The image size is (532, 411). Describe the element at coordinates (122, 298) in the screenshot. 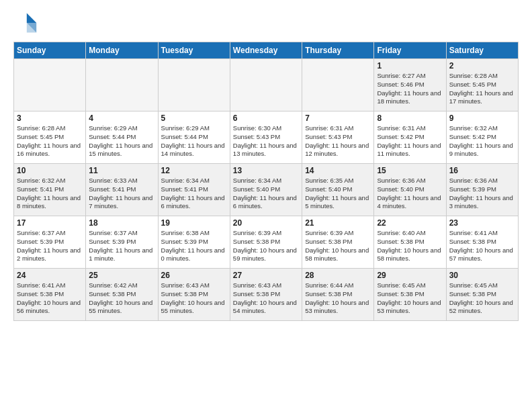

I see `day-info: Sunrise: 6:42 AMSunset: 5:38 PMDaylight:…` at that location.